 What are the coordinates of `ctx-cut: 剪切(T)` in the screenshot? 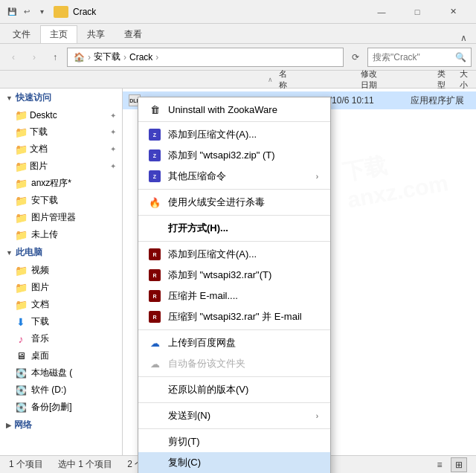 It's located at (234, 442).